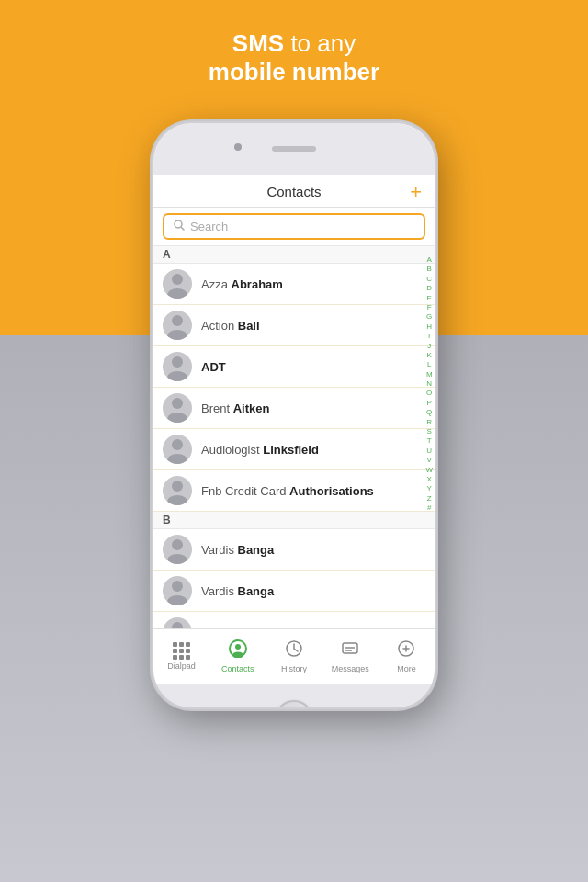 This screenshot has height=882, width=588. What do you see at coordinates (294, 408) in the screenshot?
I see `list-item: Brent Aitken` at bounding box center [294, 408].